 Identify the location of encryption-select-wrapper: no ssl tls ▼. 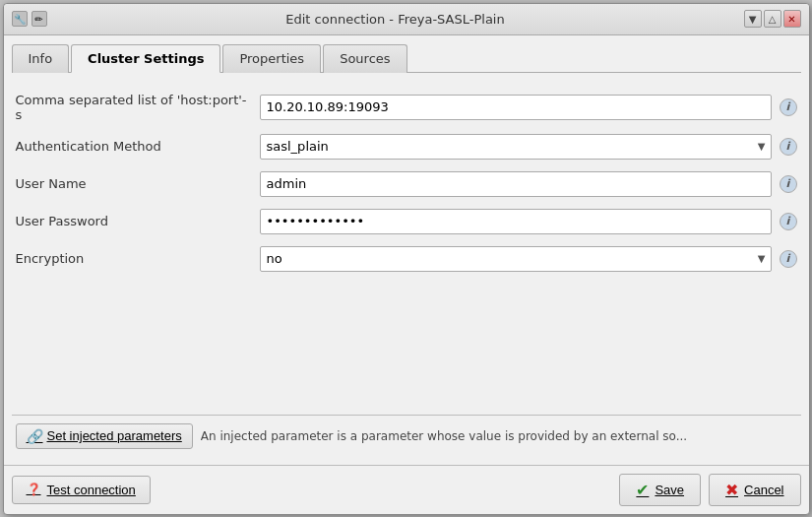
(516, 259).